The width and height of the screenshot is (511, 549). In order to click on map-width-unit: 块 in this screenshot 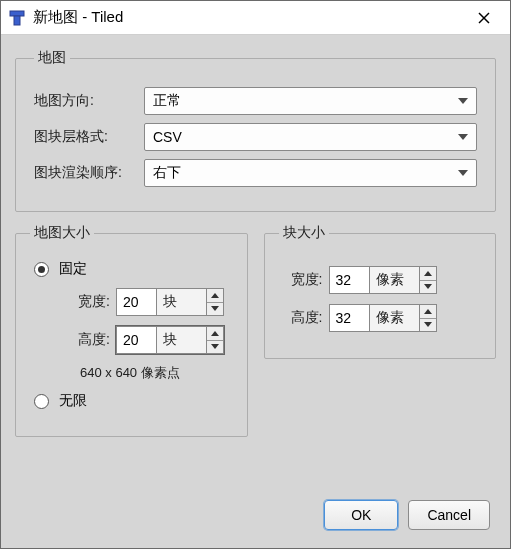, I will do `click(181, 302)`.